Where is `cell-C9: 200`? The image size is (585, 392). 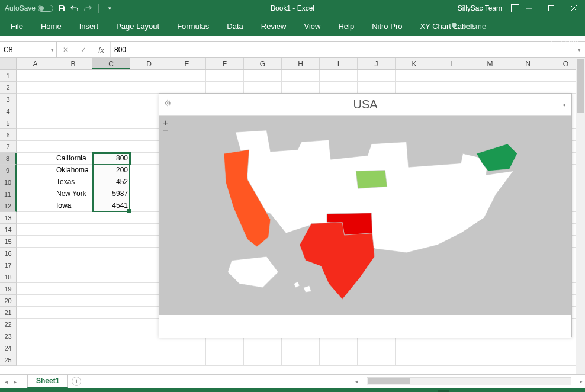
cell-C9: 200 is located at coordinates (111, 171).